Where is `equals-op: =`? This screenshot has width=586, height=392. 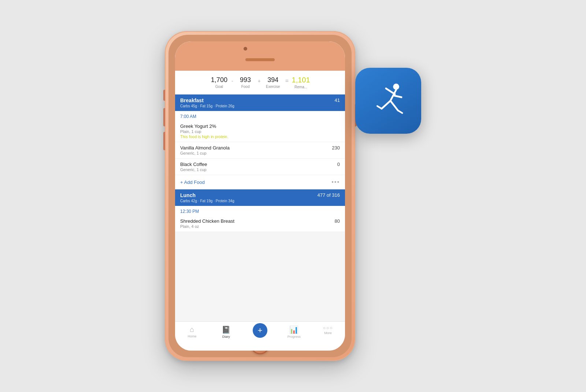 equals-op: = is located at coordinates (287, 81).